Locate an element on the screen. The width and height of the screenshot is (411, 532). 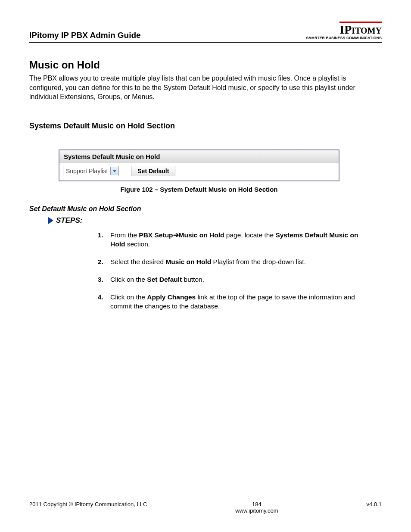
steps-list: From the PBX Setup➔Music on Hold page, l… is located at coordinates (206, 271).